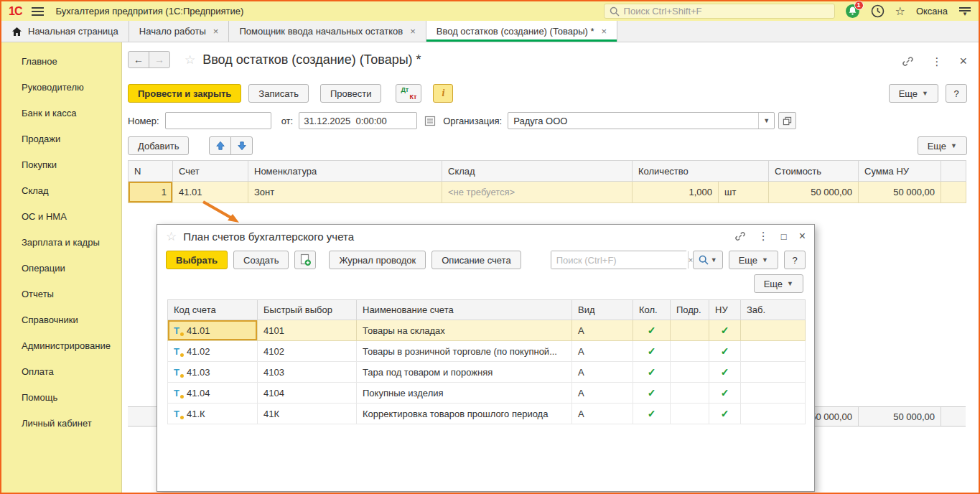  What do you see at coordinates (652, 310) in the screenshot?
I see `col-kol: Кол.` at bounding box center [652, 310].